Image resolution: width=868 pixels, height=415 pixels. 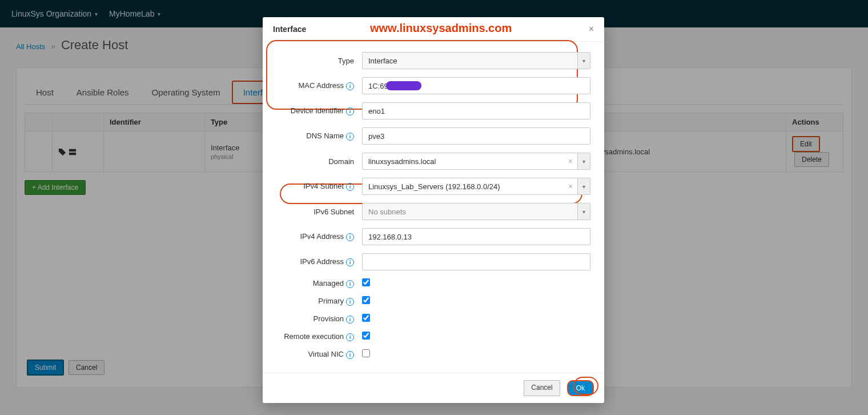 I want to click on modal-title: Interface, so click(x=290, y=29).